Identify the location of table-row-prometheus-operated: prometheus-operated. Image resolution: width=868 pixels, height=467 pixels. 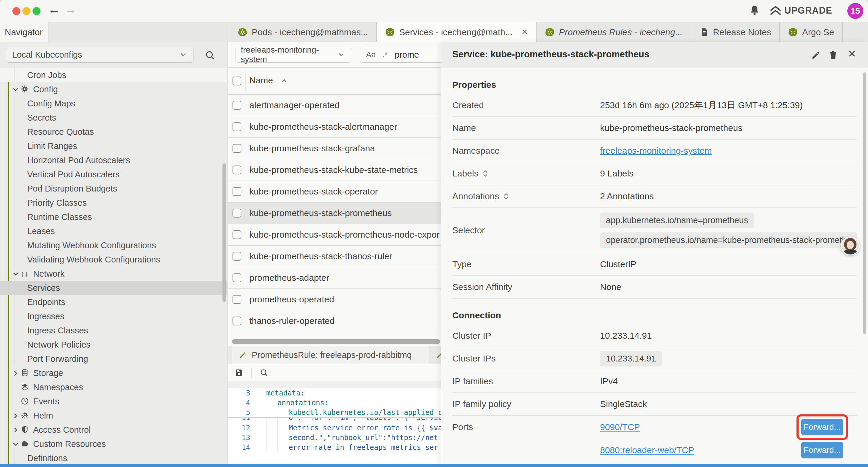
(334, 299).